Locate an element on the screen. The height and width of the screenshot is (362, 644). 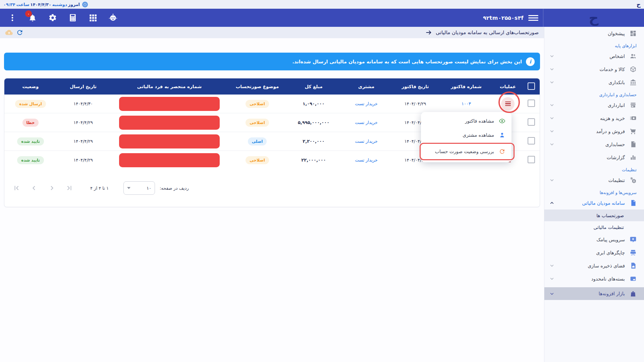
sidebar-item-tax-system: سامانه مودیان مالیاتی is located at coordinates (594, 203).